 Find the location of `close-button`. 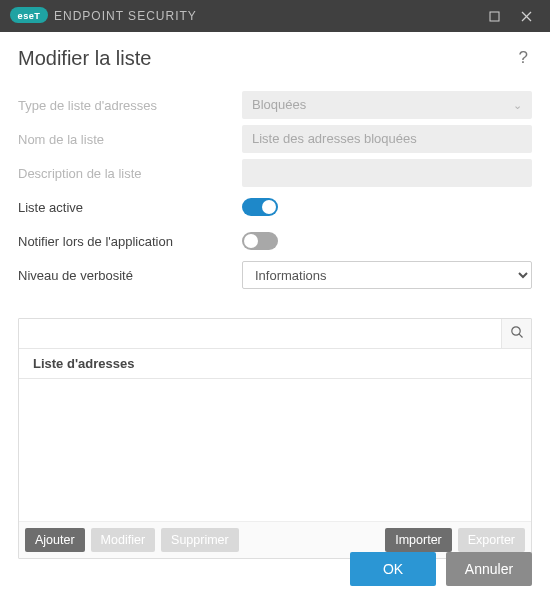

close-button is located at coordinates (526, 16).